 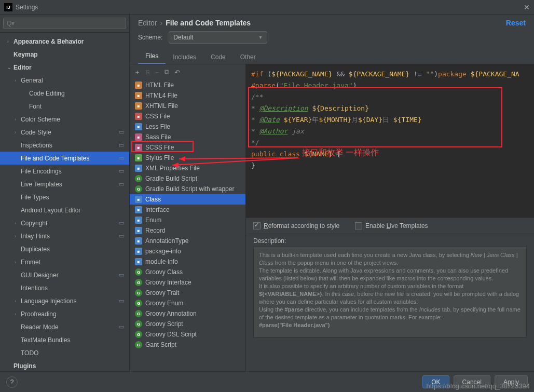 I want to click on checkbox-row: Reformat according to style Enable Live …, so click(x=390, y=225).